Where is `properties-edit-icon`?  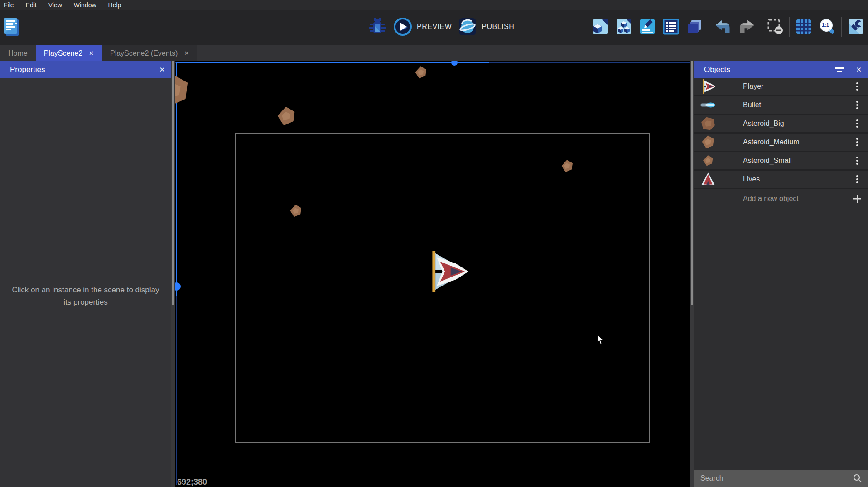 properties-edit-icon is located at coordinates (647, 27).